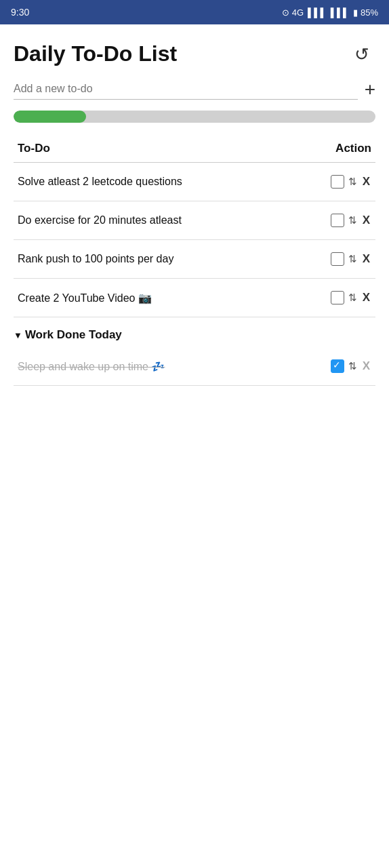  I want to click on table-row: Do exercise for 20 minutes atleast ⇅ X, so click(194, 221).